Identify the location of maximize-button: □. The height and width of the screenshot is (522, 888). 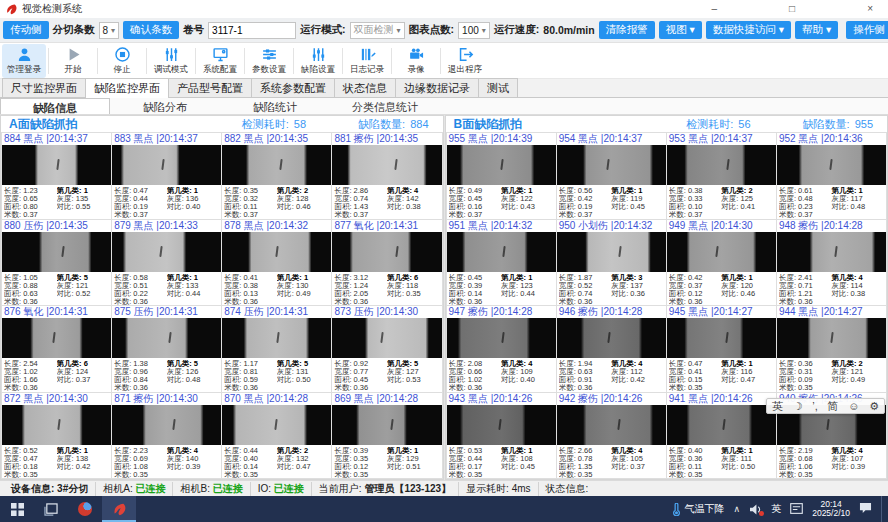
(792, 9).